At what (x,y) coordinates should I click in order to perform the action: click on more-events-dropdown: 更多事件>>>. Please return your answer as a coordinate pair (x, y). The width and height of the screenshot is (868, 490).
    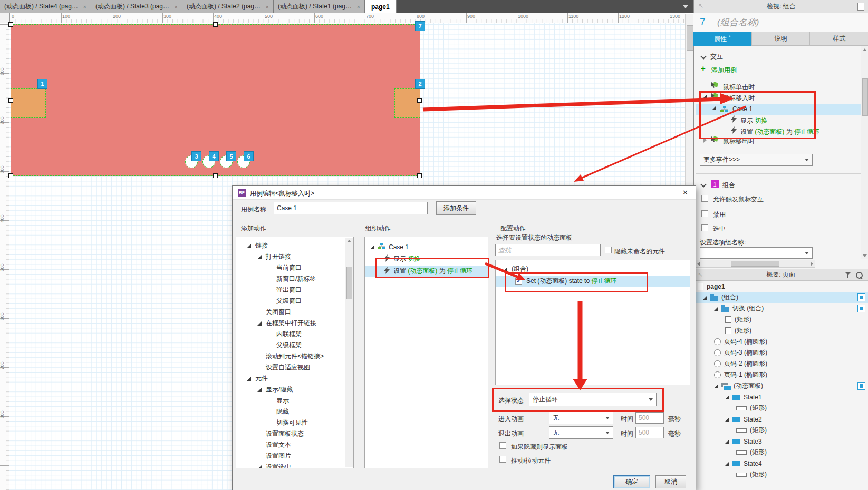
    Looking at the image, I should click on (756, 160).